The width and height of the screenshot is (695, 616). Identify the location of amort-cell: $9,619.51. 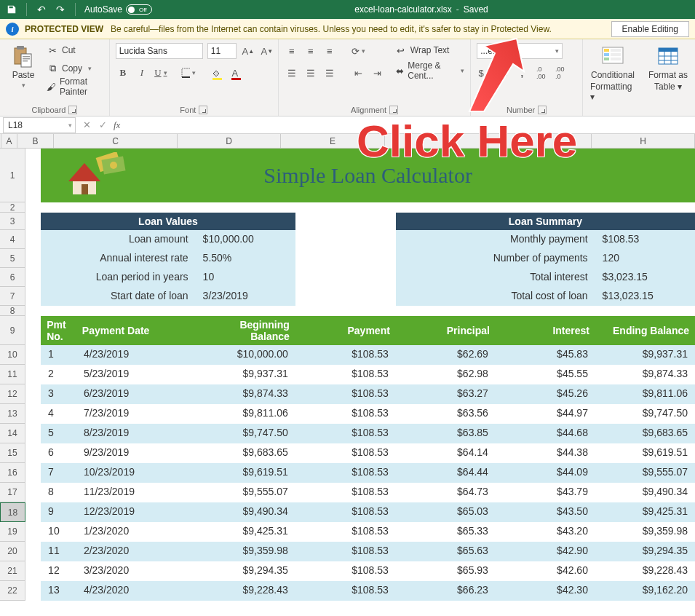
(645, 453).